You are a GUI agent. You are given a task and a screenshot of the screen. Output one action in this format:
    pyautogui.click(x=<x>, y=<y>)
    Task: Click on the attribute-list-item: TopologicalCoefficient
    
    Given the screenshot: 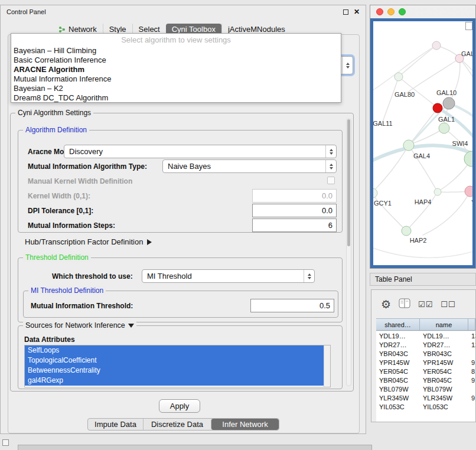 What is the action you would take?
    pyautogui.click(x=174, y=360)
    